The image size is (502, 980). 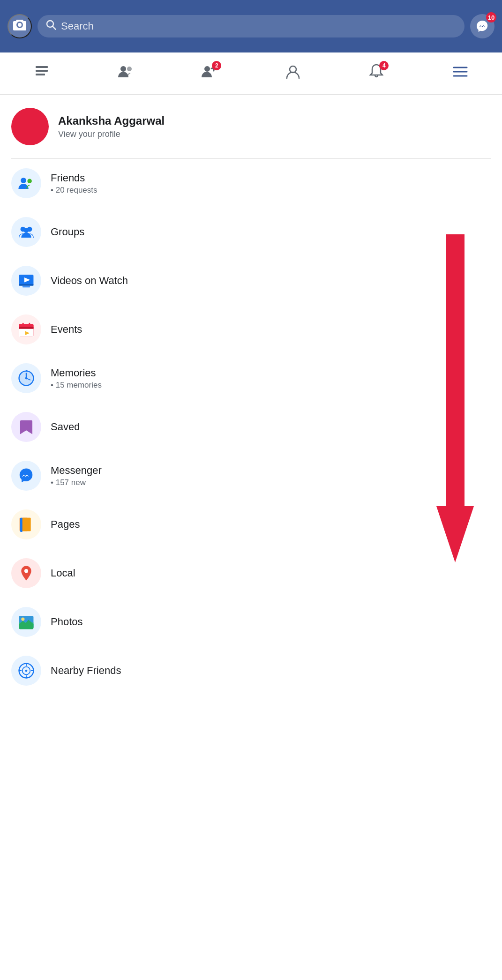 I want to click on nearby-menu-text: Nearby Friends, so click(x=86, y=671).